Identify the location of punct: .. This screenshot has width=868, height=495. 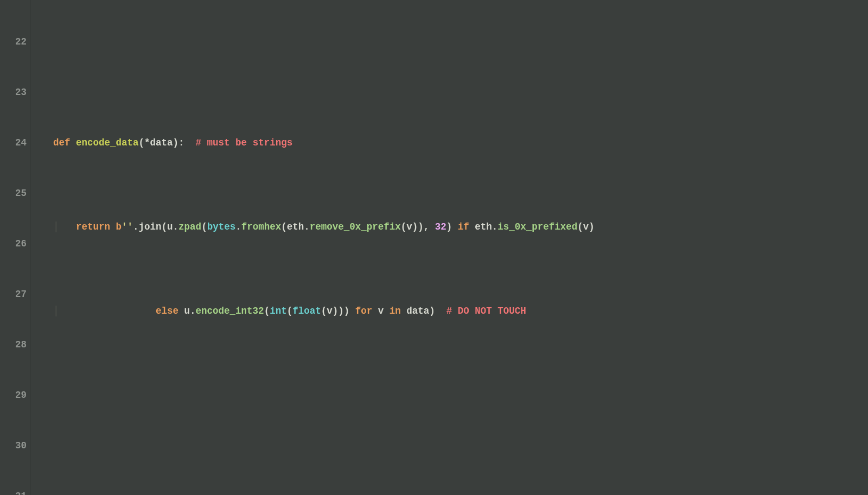
(239, 227).